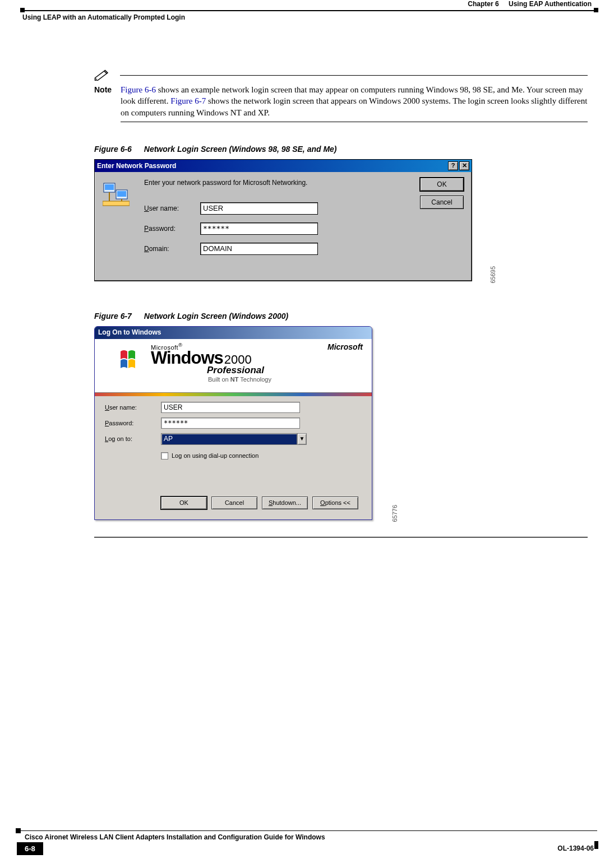 The width and height of the screenshot is (614, 868). Describe the element at coordinates (210, 456) in the screenshot. I see `dialup-checkbox: Log on using dial-up connection` at that location.